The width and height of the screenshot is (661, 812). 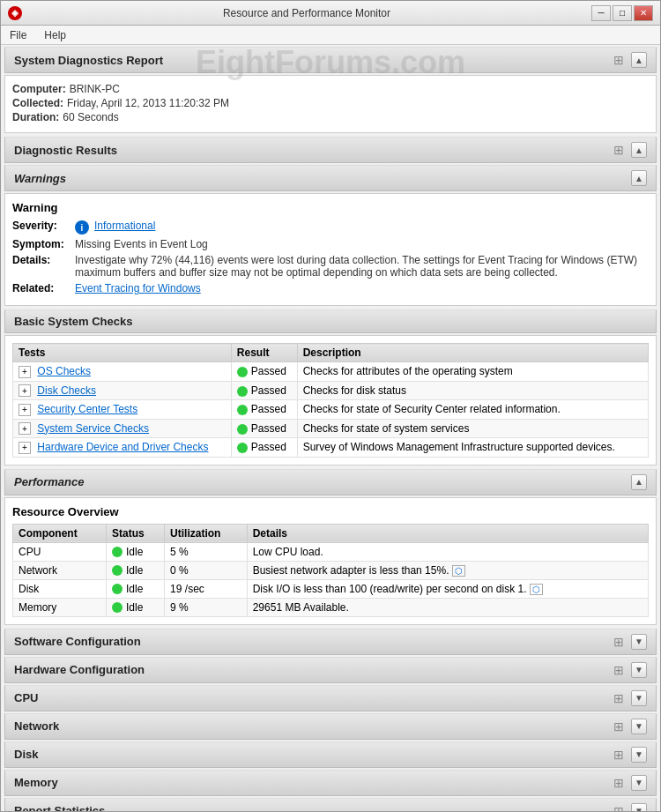 I want to click on table-row: CPU Idle 5 % Low CPU load., so click(x=331, y=552).